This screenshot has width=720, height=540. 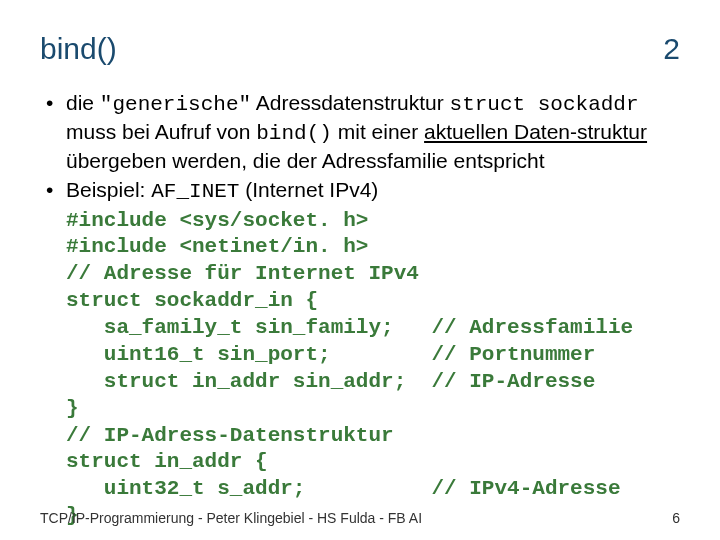 I want to click on code-inline-struct-sockaddr: struct sockaddr, so click(x=544, y=104).